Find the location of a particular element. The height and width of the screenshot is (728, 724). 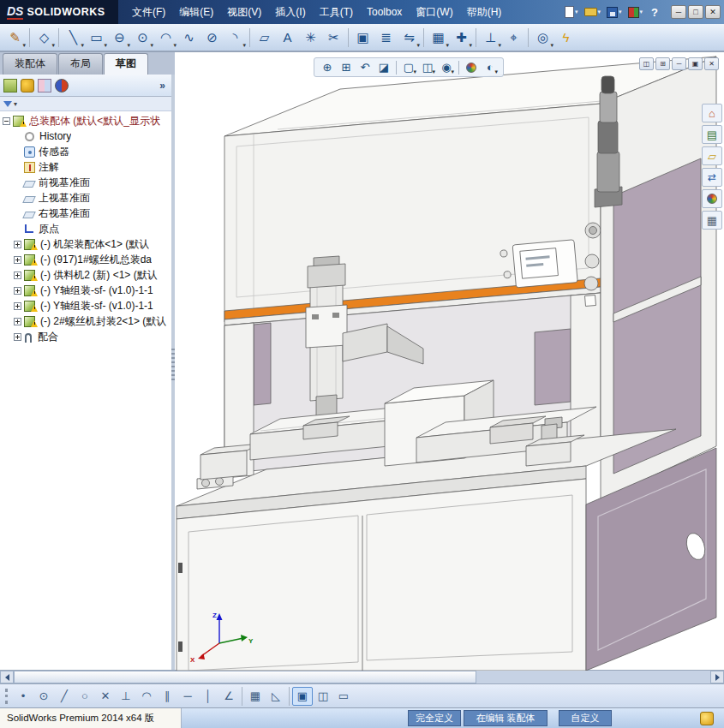

tab-sketch: 草图 is located at coordinates (126, 63).